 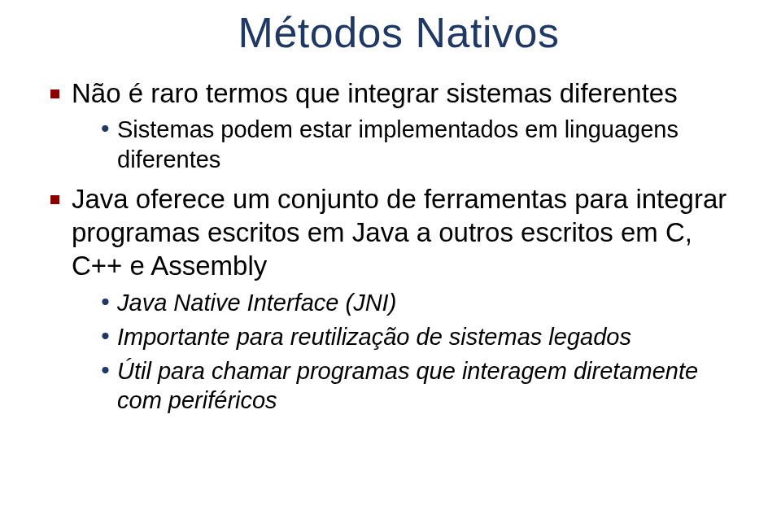 What do you see at coordinates (425, 145) in the screenshot?
I see `bullet-1-sub-1: Sistemas podem estar implementados em li…` at bounding box center [425, 145].